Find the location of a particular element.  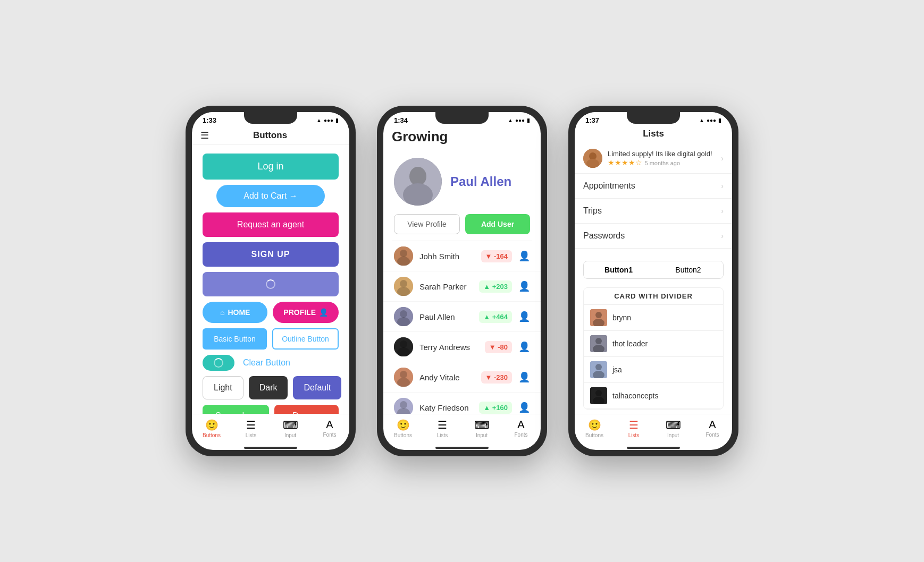

card-user-item-0: brynn is located at coordinates (653, 318).